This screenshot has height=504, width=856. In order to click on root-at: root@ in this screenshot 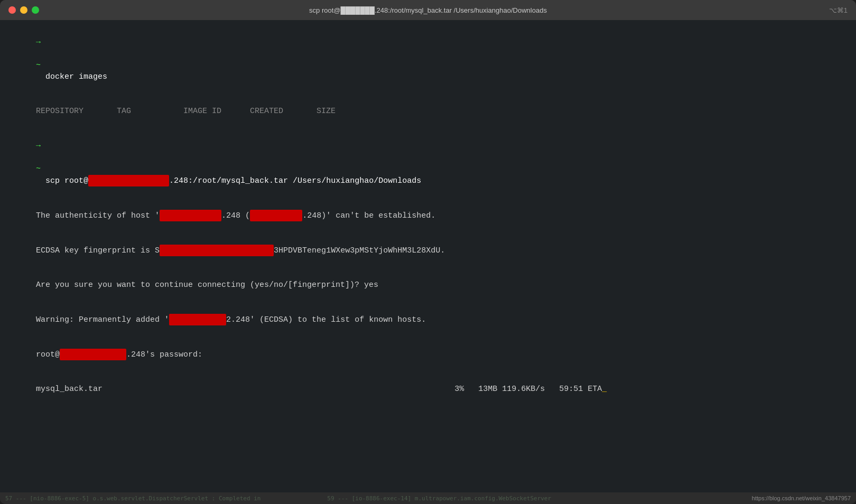, I will do `click(48, 355)`.